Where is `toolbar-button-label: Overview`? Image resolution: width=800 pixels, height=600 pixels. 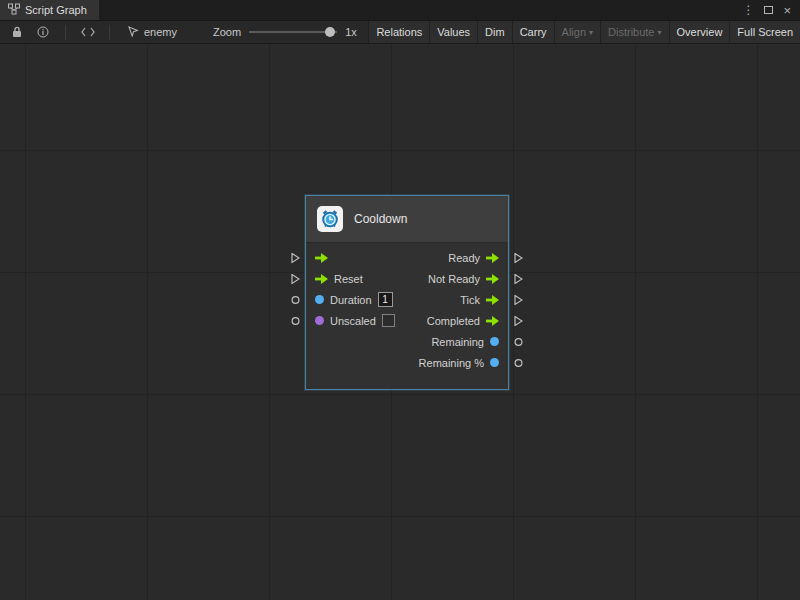 toolbar-button-label: Overview is located at coordinates (700, 32).